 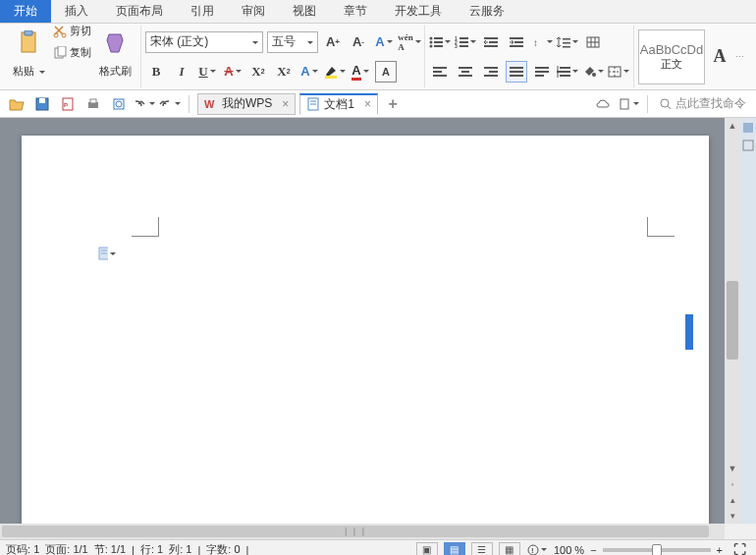 What do you see at coordinates (440, 72) in the screenshot?
I see `align-left-button` at bounding box center [440, 72].